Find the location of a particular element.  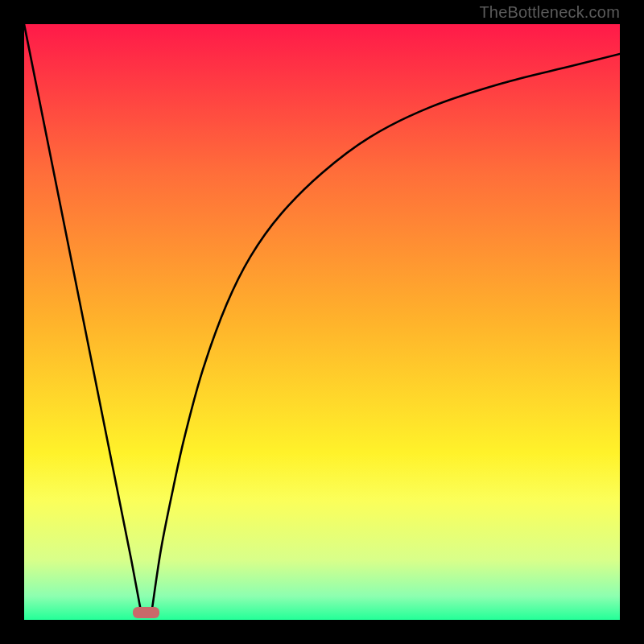

bottleneck-marker is located at coordinates (147, 612).